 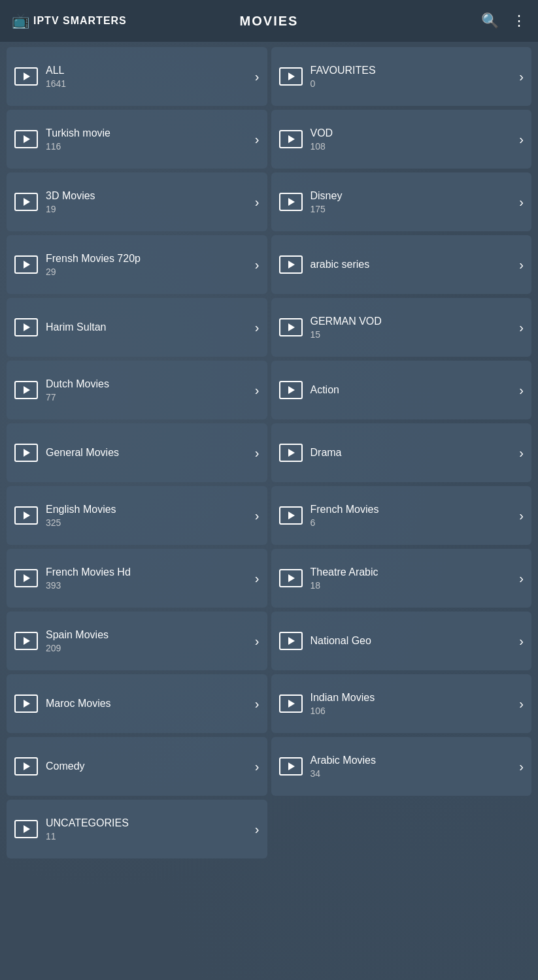 I want to click on play-icon-frensh-movies, so click(x=26, y=265).